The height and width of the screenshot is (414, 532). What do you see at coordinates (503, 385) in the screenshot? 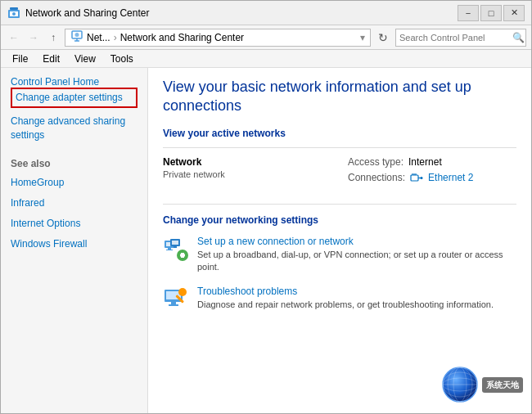
I see `watermark-text: 系统天地` at bounding box center [503, 385].